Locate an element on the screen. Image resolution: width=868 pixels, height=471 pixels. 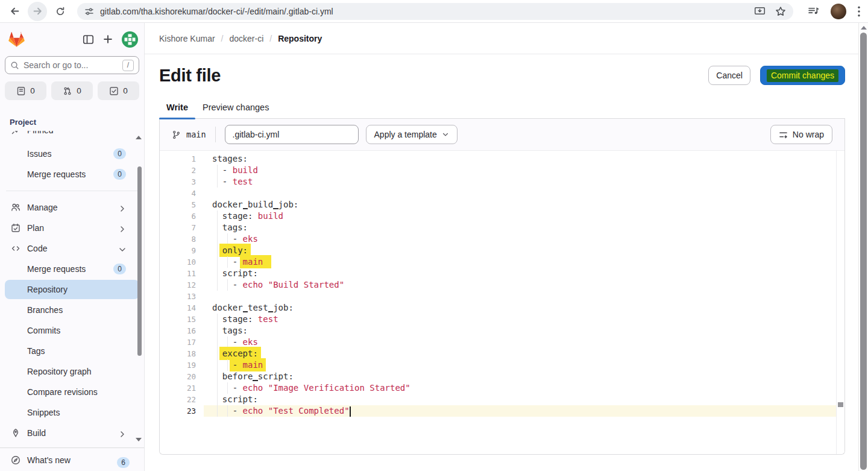
sidebar-item-code: Code is located at coordinates (72, 248).